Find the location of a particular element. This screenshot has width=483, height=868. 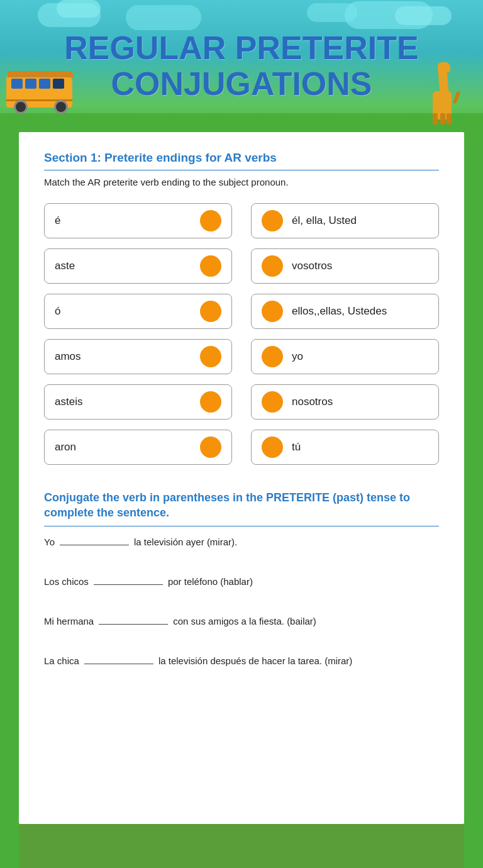

match-right-6: tú is located at coordinates (345, 447).